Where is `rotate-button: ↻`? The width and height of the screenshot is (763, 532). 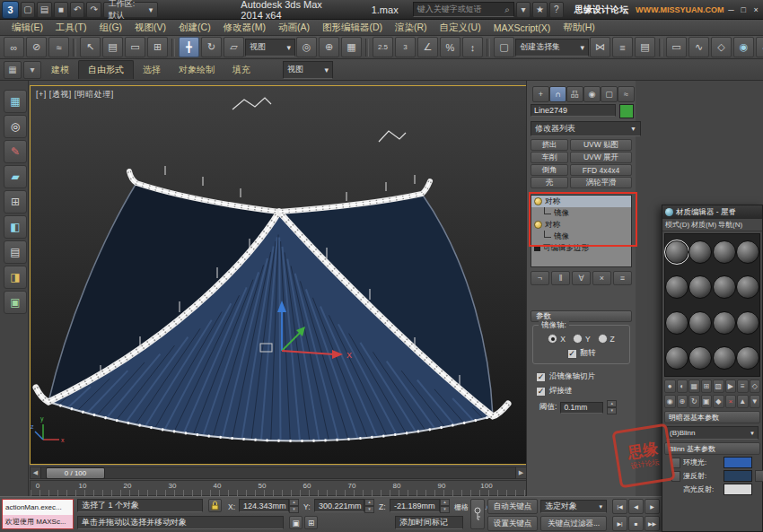
rotate-button: ↻ is located at coordinates (212, 47).